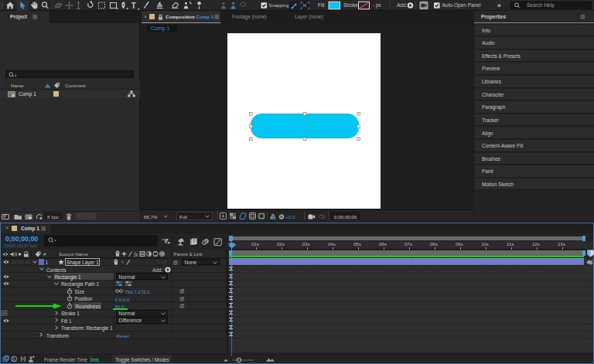 Image resolution: width=594 pixels, height=364 pixels. I want to click on svg-text: T, so click(135, 5).